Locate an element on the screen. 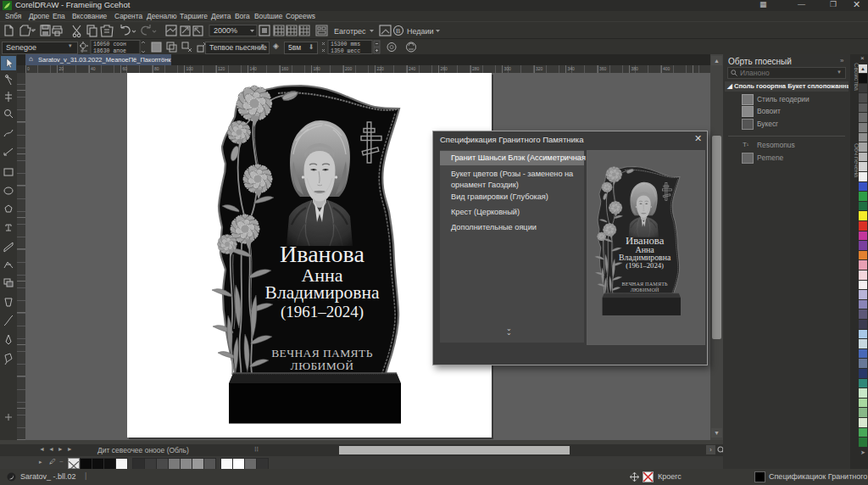 The image size is (868, 485). svg-text: Недаии is located at coordinates (420, 31).